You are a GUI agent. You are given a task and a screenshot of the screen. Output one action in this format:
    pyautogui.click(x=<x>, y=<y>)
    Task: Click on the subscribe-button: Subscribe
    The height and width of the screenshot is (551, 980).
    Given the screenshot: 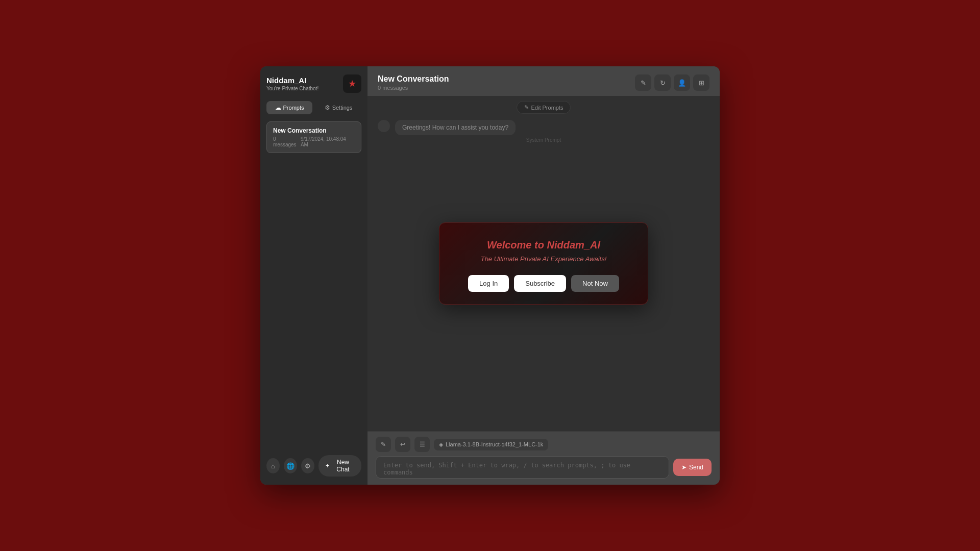 What is the action you would take?
    pyautogui.click(x=540, y=284)
    